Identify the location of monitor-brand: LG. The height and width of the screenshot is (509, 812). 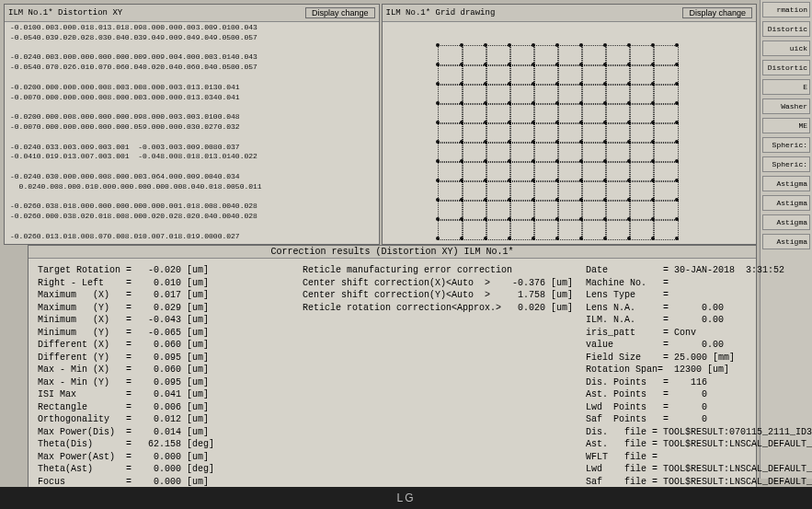
(406, 498).